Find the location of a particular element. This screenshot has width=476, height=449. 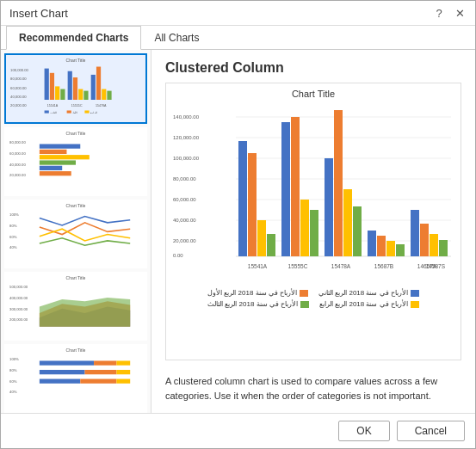

svg-text: 200,000.00 is located at coordinates (19, 320).